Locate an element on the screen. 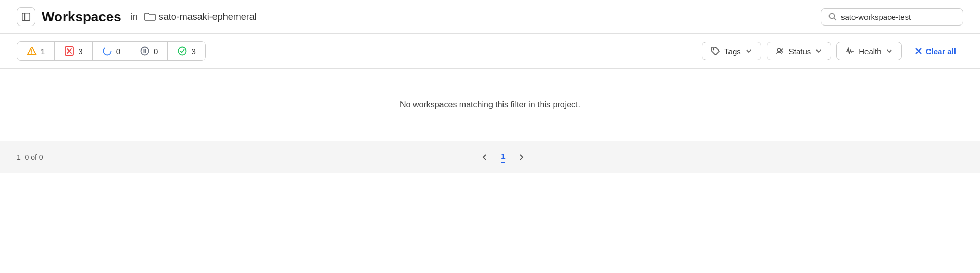  tags-dropdown: Tags is located at coordinates (732, 51).